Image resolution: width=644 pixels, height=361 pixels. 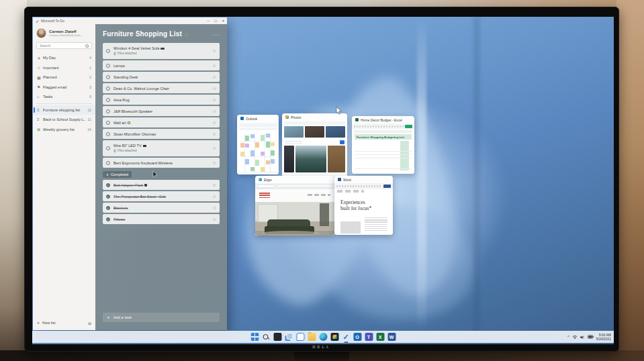 What do you see at coordinates (161, 66) in the screenshot?
I see `task-label: Lamps` at bounding box center [161, 66].